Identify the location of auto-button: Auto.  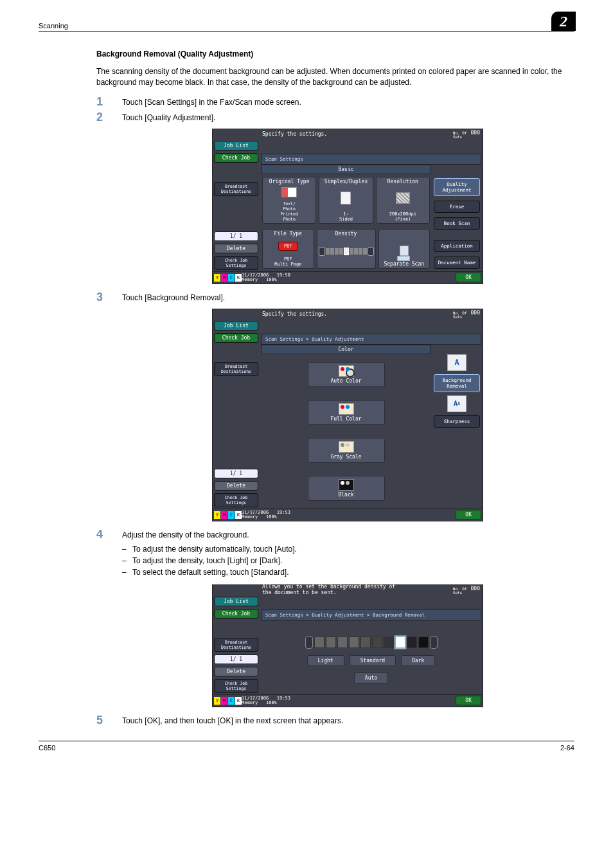
(371, 678).